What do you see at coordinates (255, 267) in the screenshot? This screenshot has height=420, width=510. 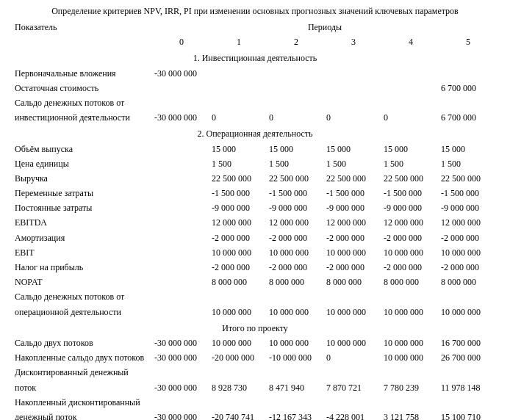 I see `table-row: Налог на прибыль-2 000 000-2 000 000-2 0…` at bounding box center [255, 267].